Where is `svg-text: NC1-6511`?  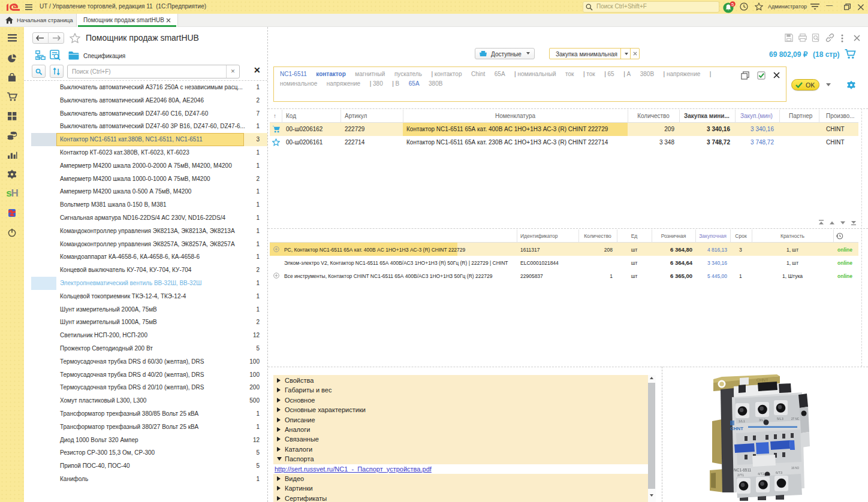
svg-text: NC1-6511 is located at coordinates (743, 470).